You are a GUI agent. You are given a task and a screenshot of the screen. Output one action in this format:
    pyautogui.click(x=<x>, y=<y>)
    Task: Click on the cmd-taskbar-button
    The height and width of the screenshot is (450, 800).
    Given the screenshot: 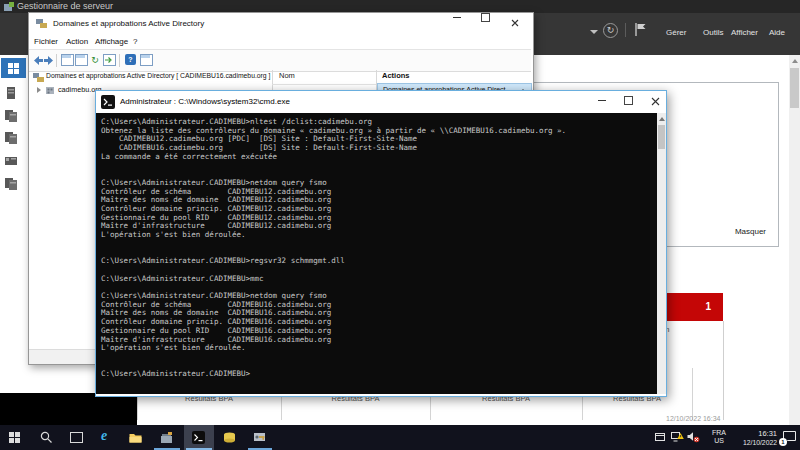 What is the action you would take?
    pyautogui.click(x=199, y=438)
    